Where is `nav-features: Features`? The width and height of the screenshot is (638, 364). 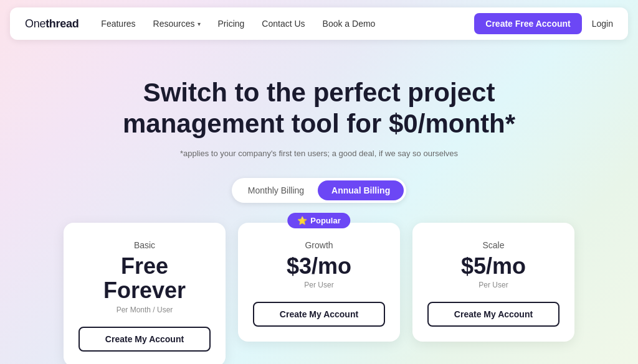
nav-features: Features is located at coordinates (118, 24).